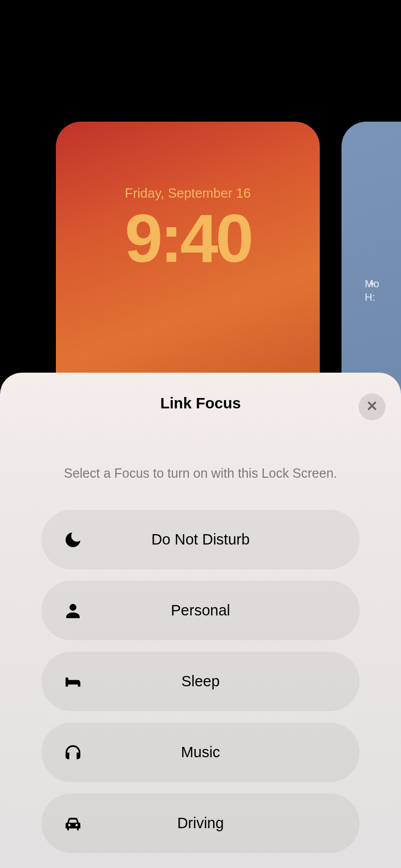  Describe the element at coordinates (73, 611) in the screenshot. I see `person-icon` at that location.